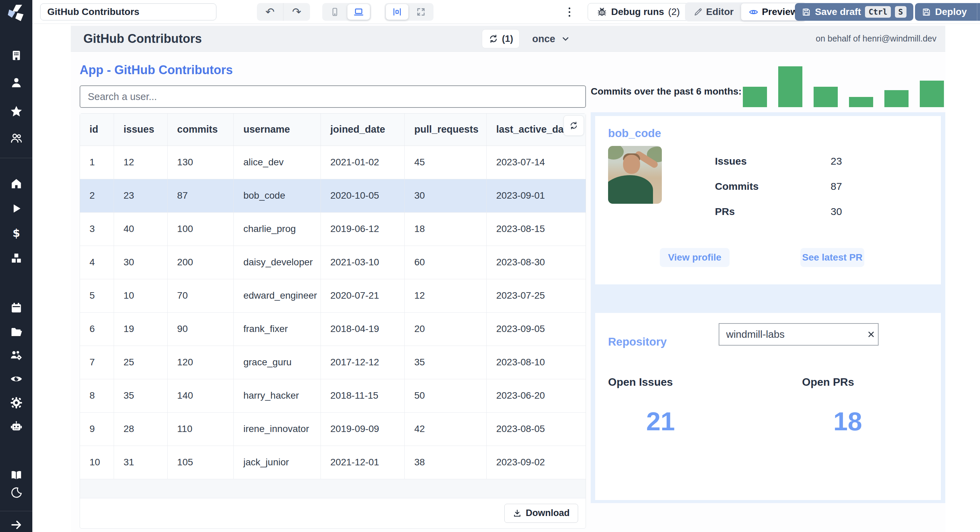  I want to click on repository-input, so click(792, 335).